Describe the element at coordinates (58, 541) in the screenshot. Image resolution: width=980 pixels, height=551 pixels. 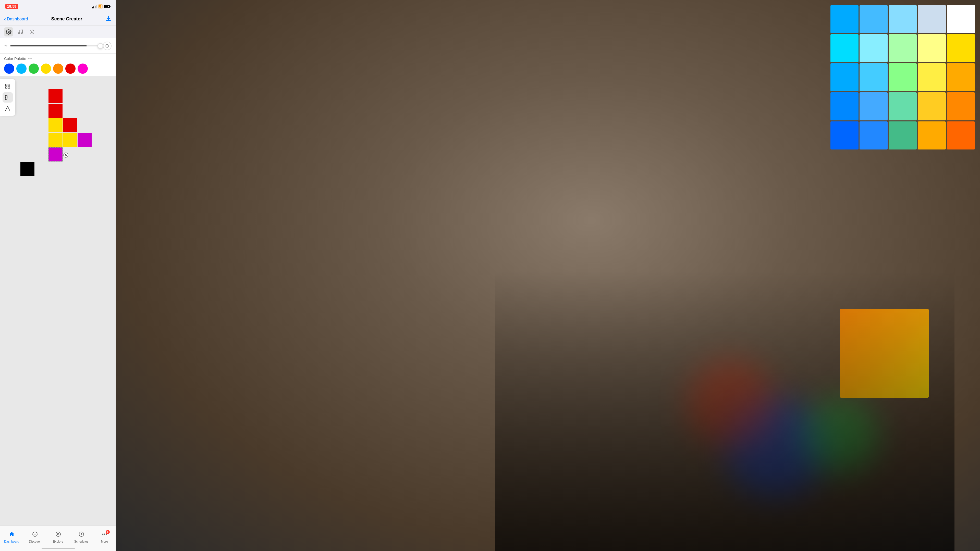
I see `nav-explore-label: Explore` at that location.